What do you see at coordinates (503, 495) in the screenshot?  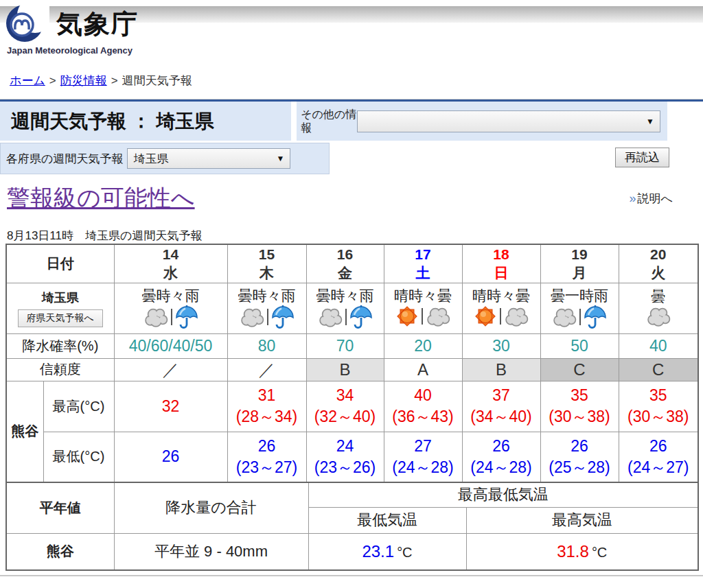 I see `temp-normals-header: 最高最低気温` at bounding box center [503, 495].